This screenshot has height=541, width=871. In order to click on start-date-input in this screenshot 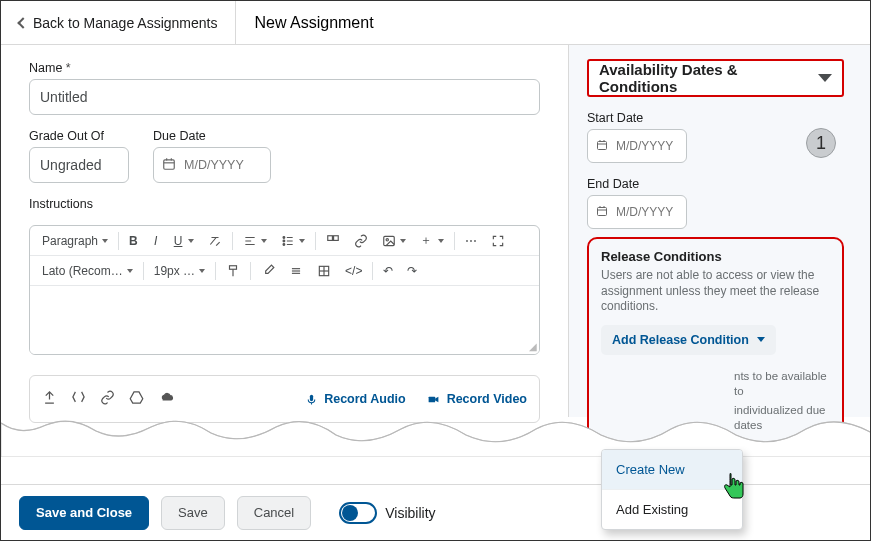, I will do `click(637, 146)`.